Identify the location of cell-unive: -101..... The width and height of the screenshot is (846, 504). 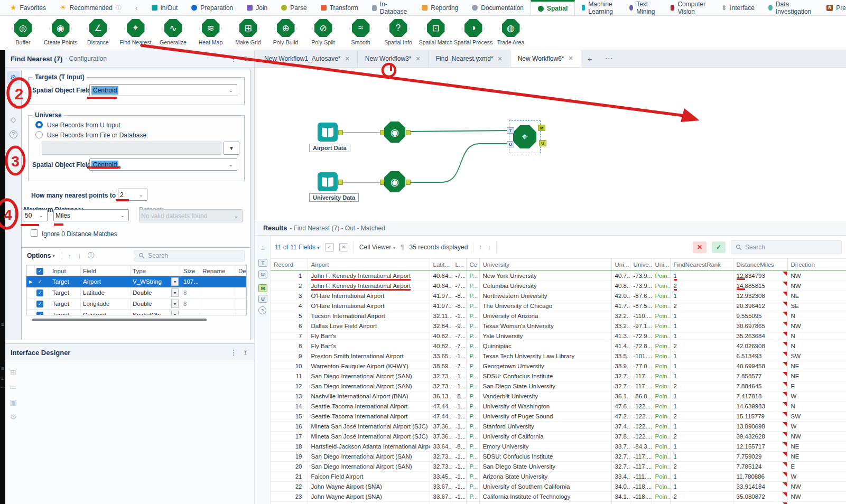
(640, 356).